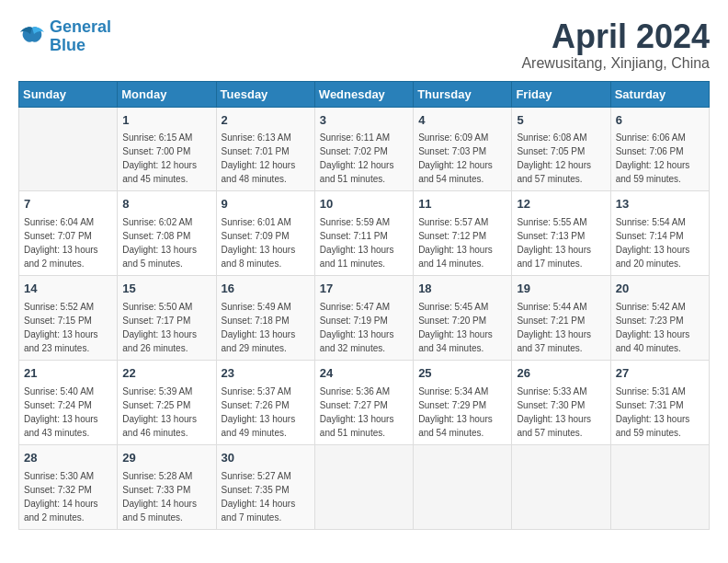  Describe the element at coordinates (64, 37) in the screenshot. I see `logo: General Blue` at that location.